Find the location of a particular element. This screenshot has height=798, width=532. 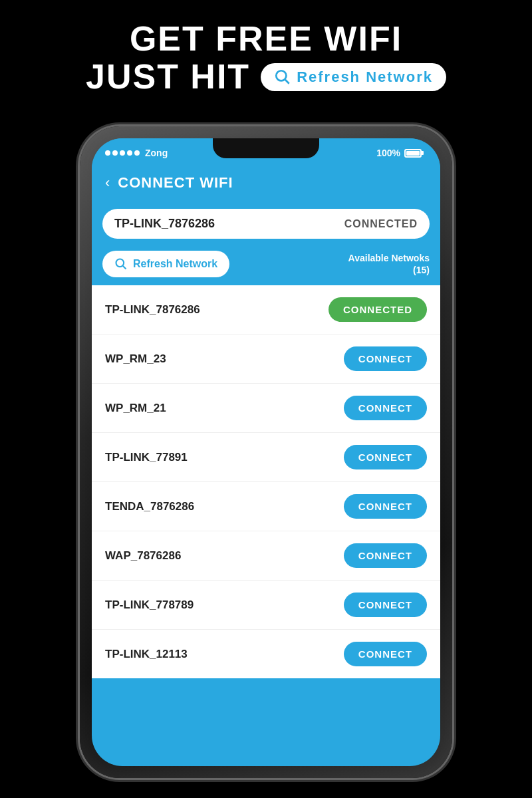

app-title: CONNECT WIFI is located at coordinates (176, 183).